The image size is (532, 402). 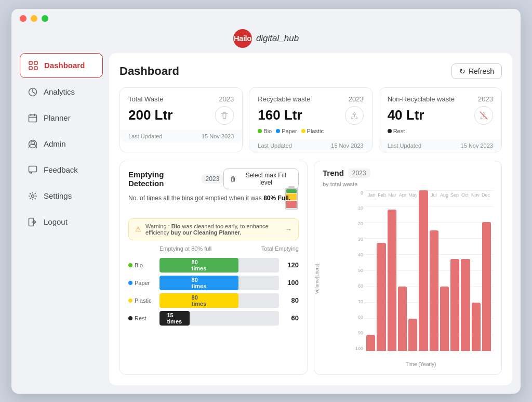 I want to click on gear-icon, so click(x=33, y=196).